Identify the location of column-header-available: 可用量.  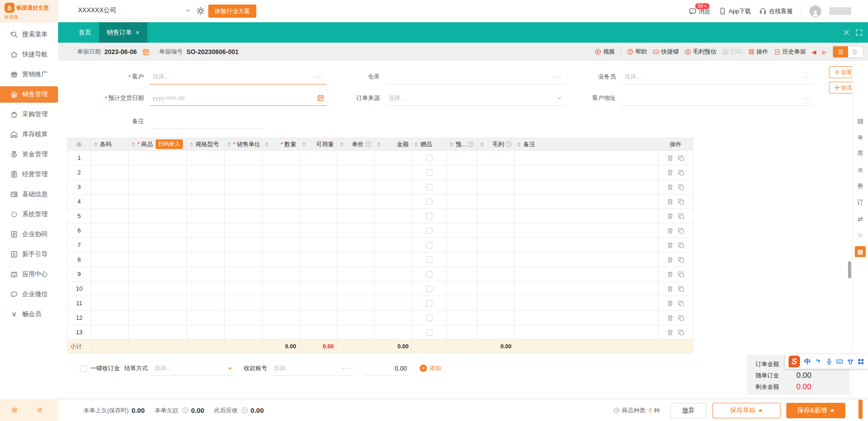
(319, 144).